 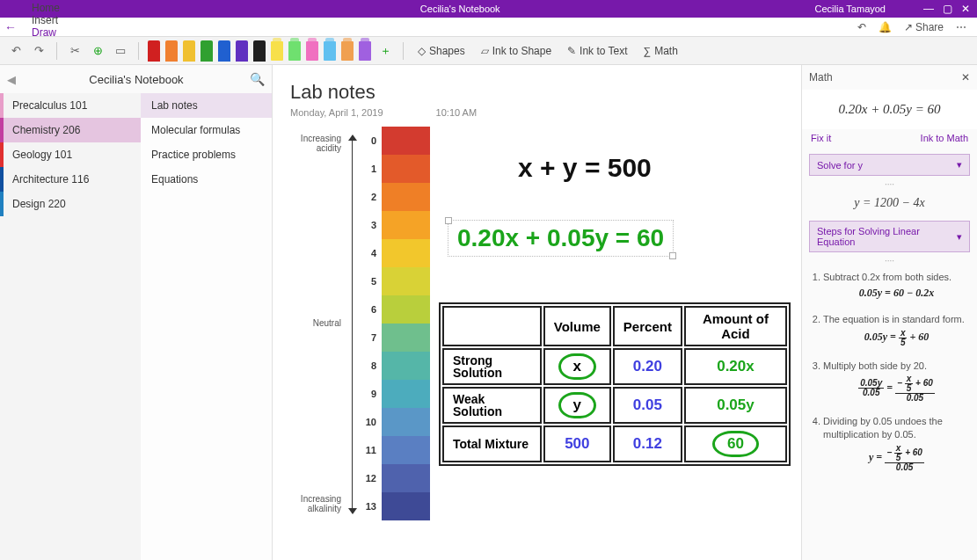 I want to click on col-amount: Amount of Acid, so click(x=735, y=326).